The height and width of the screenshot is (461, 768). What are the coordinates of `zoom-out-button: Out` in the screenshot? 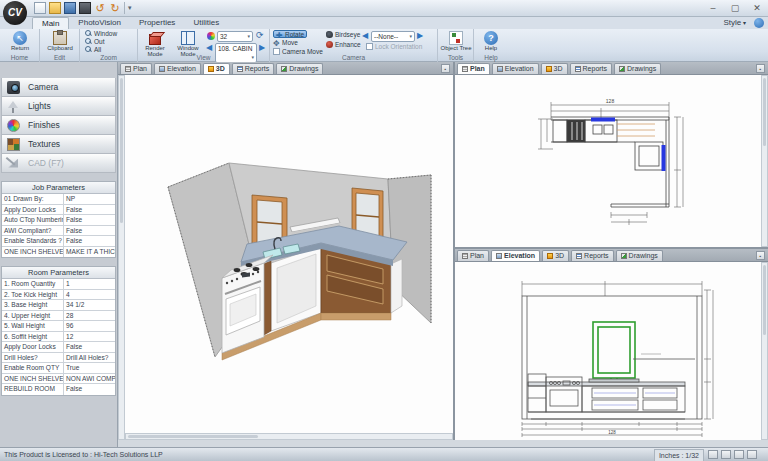 It's located at (94, 42).